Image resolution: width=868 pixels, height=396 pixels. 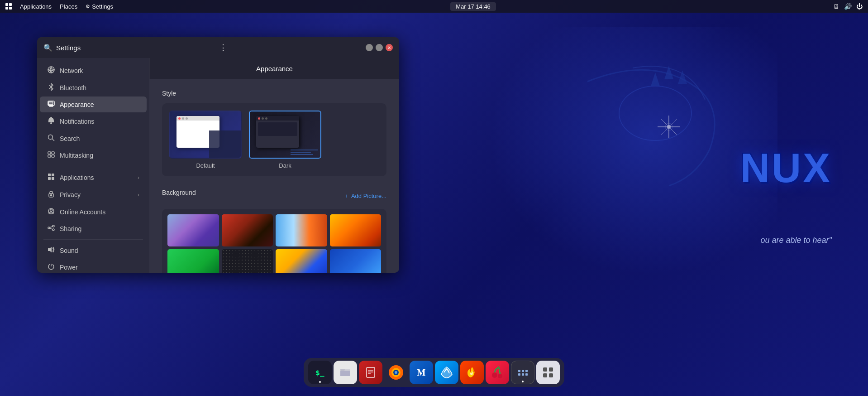 I want to click on sidebar: Network Bluetooth, so click(x=93, y=165).